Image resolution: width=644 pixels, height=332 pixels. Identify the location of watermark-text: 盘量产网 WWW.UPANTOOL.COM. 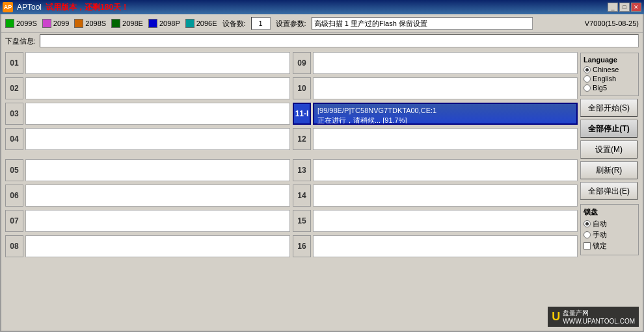
(598, 317).